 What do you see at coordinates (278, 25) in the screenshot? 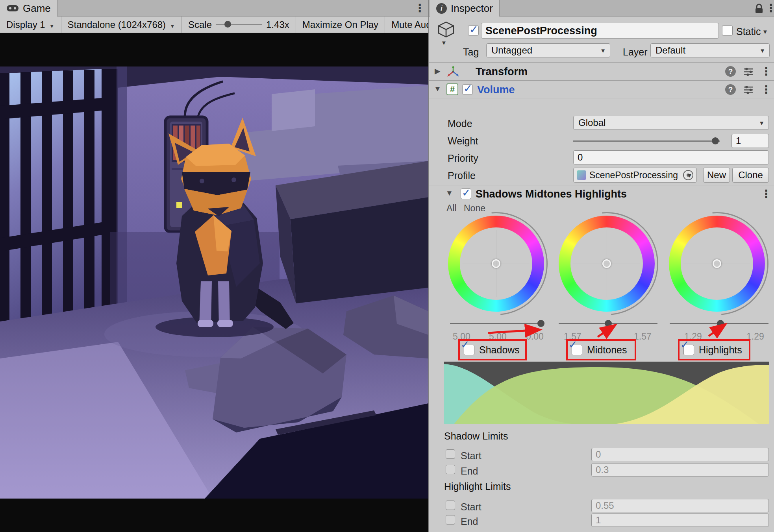
I see `scale-value: 1.43x` at bounding box center [278, 25].